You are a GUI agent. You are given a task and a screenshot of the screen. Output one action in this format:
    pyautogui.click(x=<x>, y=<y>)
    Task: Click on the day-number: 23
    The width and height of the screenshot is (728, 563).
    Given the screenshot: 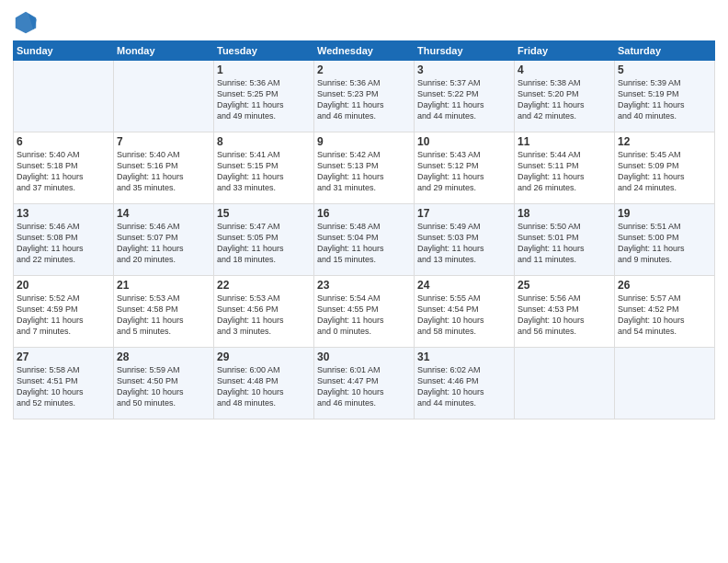 What is the action you would take?
    pyautogui.click(x=364, y=285)
    